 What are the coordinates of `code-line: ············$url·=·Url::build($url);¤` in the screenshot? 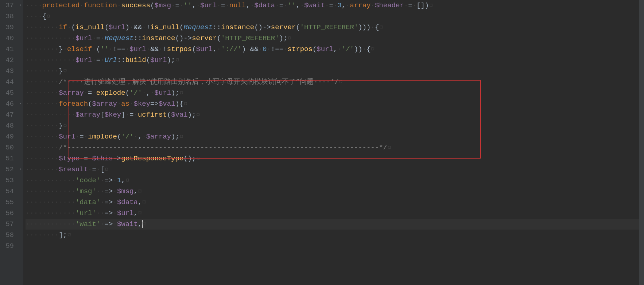 It's located at (335, 60).